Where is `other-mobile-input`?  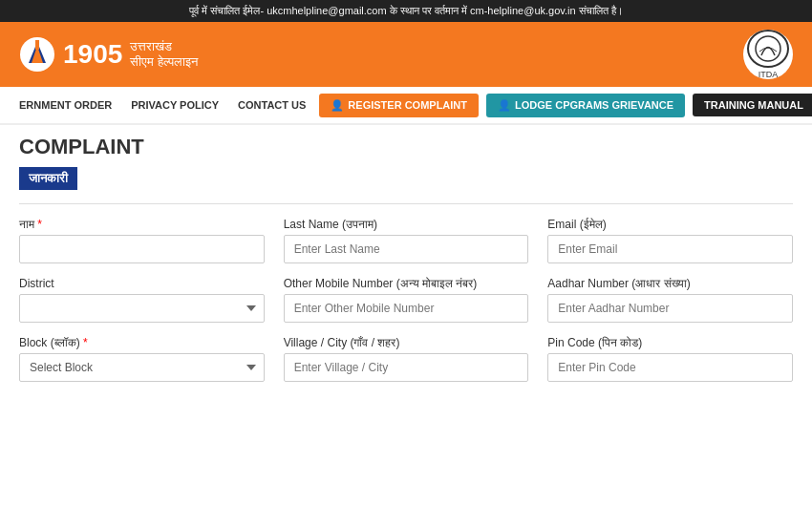
other-mobile-input is located at coordinates (407, 308).